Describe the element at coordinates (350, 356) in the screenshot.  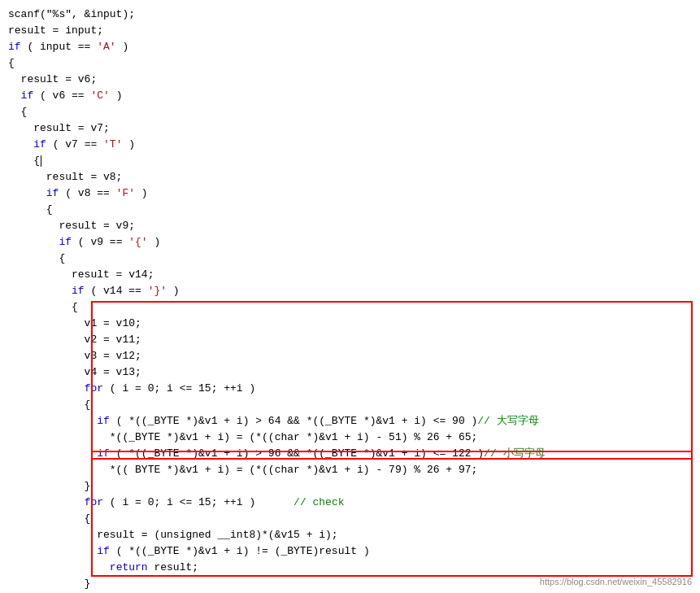
I see `code-line: v3 = v12;` at that location.